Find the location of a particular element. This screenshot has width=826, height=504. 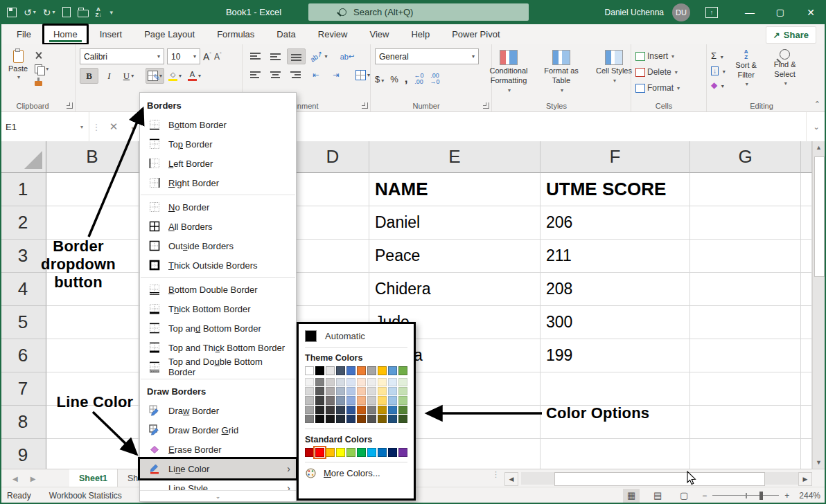

collapse-ribbon-icon: ⌃ is located at coordinates (818, 104).